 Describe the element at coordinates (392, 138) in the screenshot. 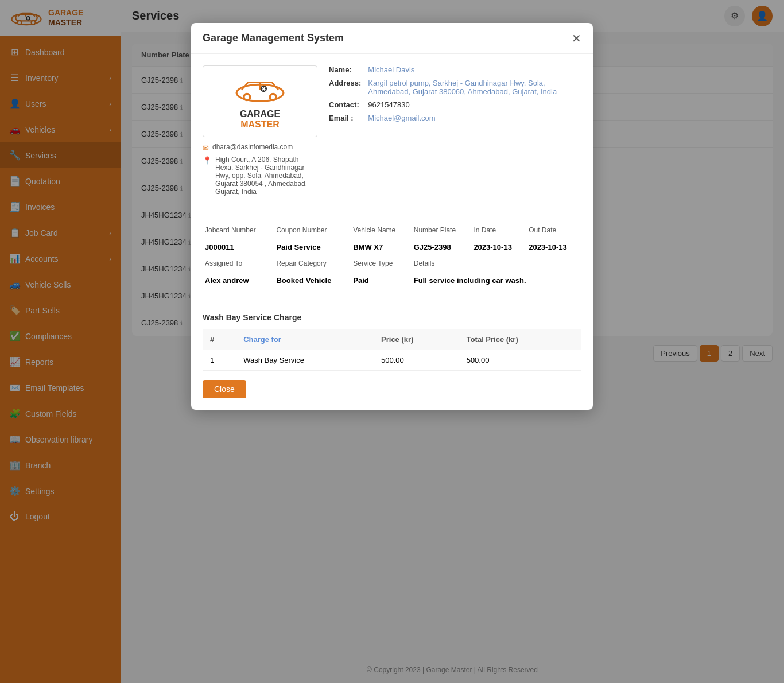

I see `company-section: GARAGE MASTER ✉ dhara@dasinfomedia.com 📍…` at that location.